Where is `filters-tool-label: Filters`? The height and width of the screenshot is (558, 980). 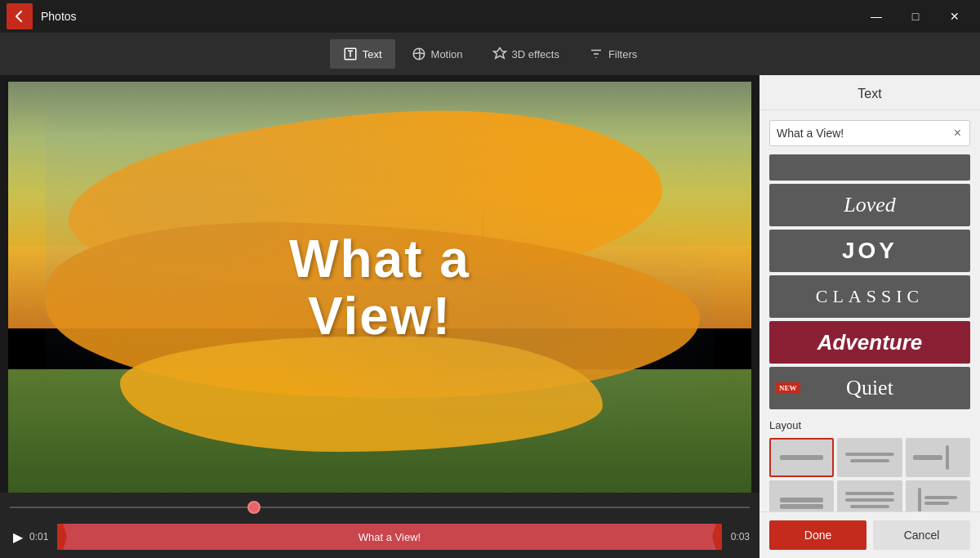
filters-tool-label: Filters is located at coordinates (622, 54).